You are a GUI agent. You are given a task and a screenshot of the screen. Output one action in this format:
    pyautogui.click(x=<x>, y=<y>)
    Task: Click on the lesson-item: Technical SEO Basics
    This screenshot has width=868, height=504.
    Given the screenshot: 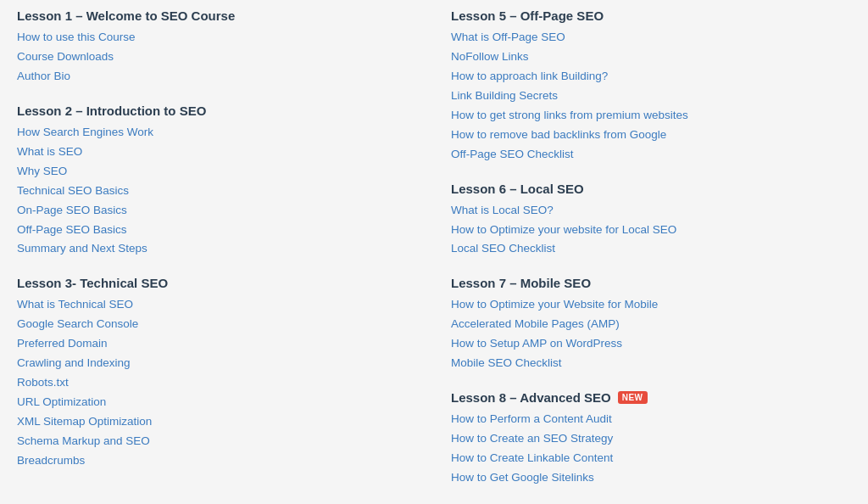 What is the action you would take?
    pyautogui.click(x=217, y=192)
    